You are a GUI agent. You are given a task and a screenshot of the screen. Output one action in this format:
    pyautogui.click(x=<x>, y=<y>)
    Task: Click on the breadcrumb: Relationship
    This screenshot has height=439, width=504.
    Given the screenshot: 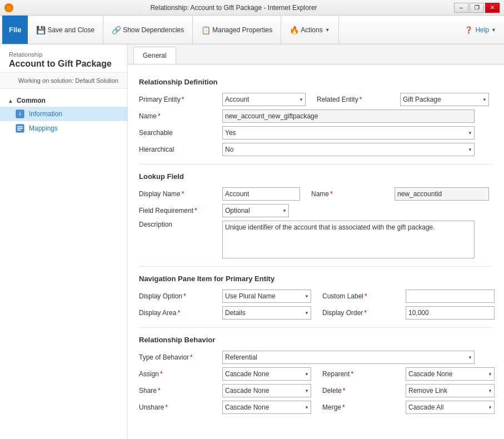 What is the action you would take?
    pyautogui.click(x=63, y=54)
    